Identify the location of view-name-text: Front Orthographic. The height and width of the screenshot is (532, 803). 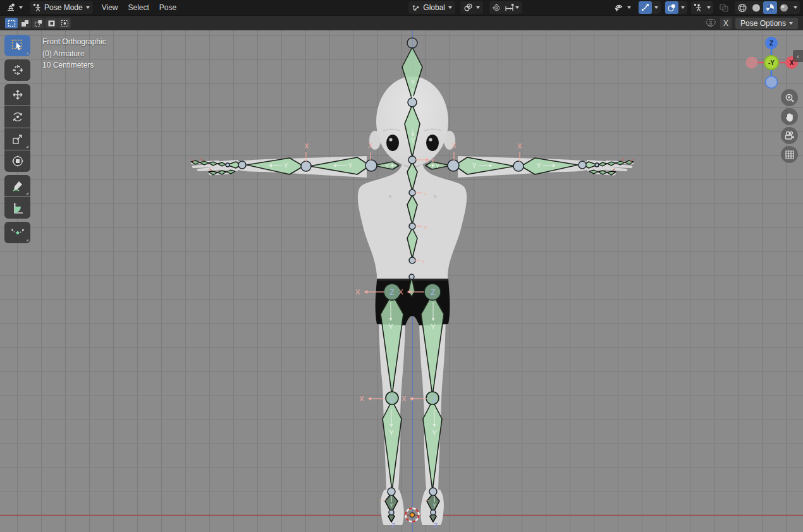
(75, 42).